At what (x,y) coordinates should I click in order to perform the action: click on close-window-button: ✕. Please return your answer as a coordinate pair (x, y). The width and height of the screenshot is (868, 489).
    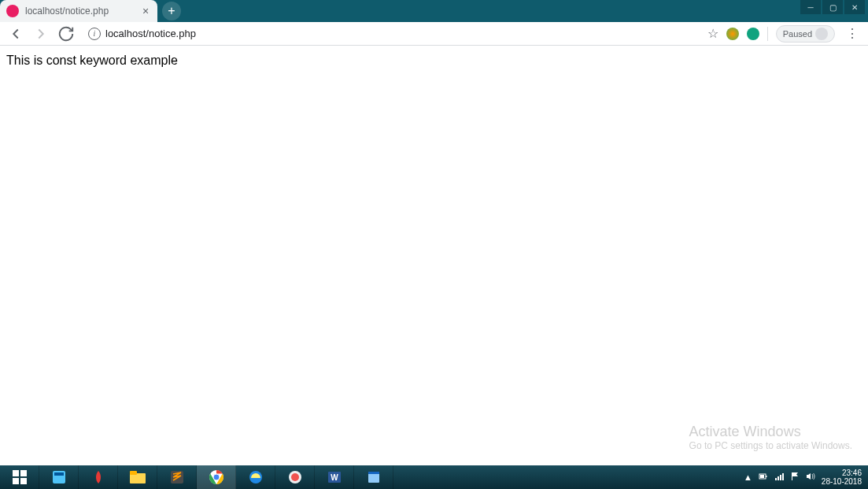
    Looking at the image, I should click on (855, 7).